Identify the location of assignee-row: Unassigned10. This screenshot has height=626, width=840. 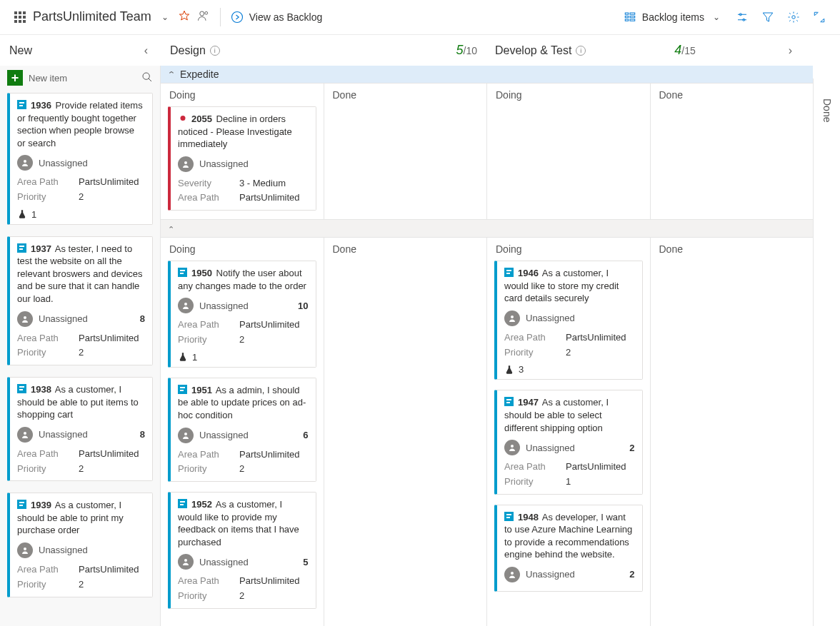
(243, 306).